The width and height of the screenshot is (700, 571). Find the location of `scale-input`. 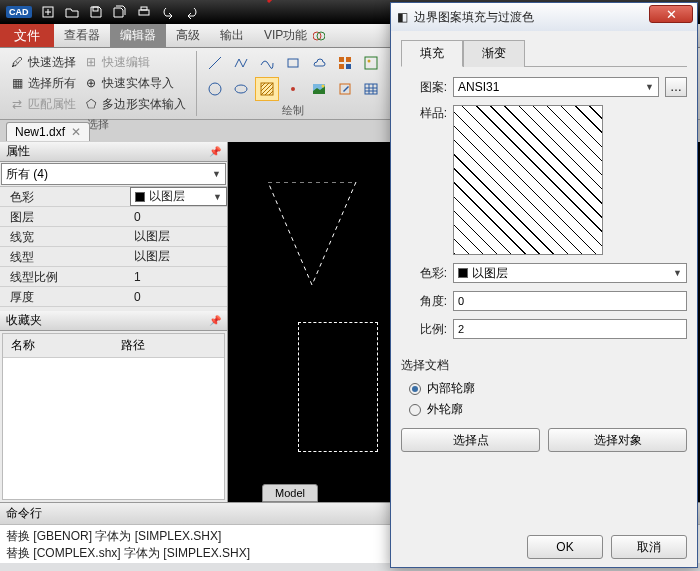

scale-input is located at coordinates (570, 329).